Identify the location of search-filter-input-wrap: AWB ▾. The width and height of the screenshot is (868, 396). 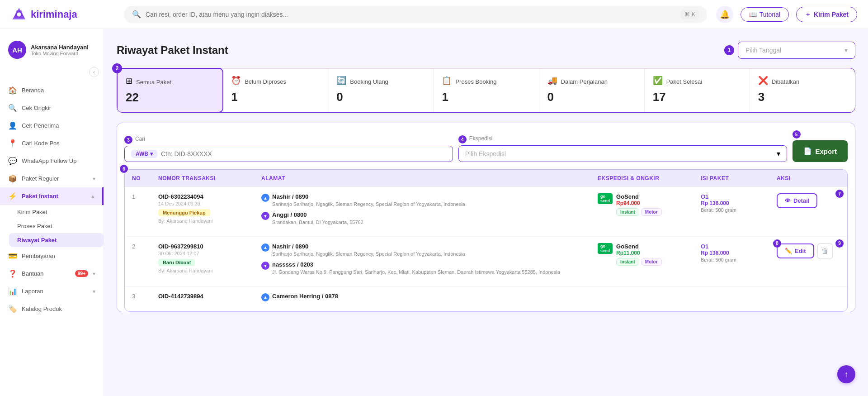
(288, 154).